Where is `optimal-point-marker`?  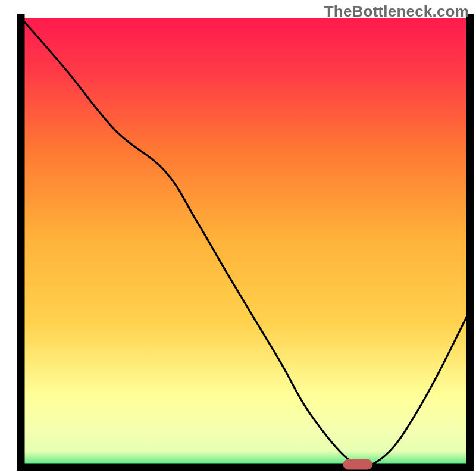 optimal-point-marker is located at coordinates (358, 465).